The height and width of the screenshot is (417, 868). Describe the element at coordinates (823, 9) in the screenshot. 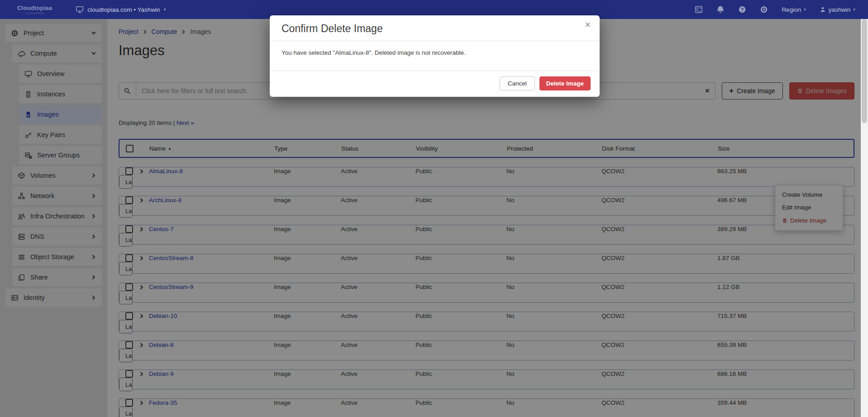

I see `user-icon` at that location.